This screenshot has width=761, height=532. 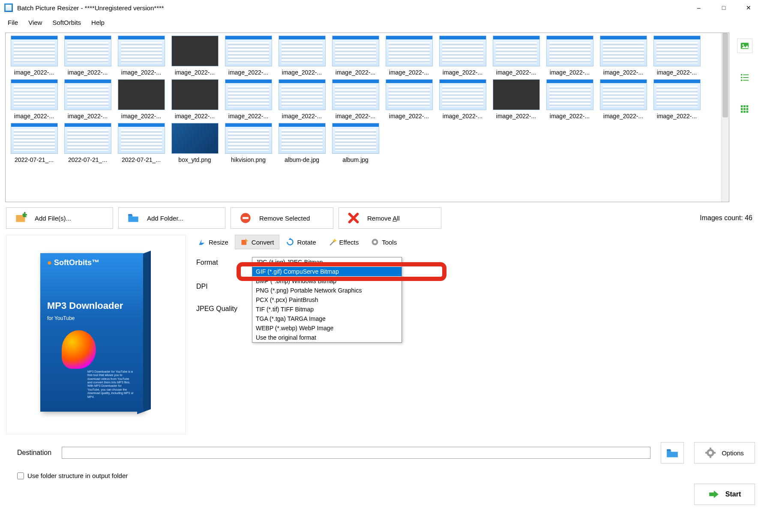 I want to click on format-option: TIF (*.tif) TIFF Bitmap, so click(x=327, y=309).